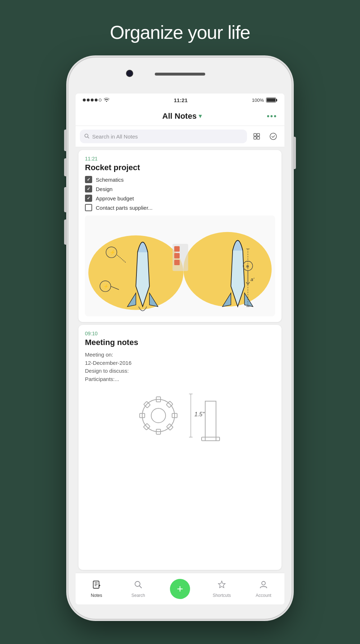  What do you see at coordinates (180, 32) in the screenshot?
I see `page-tagline: Organize your life` at bounding box center [180, 32].